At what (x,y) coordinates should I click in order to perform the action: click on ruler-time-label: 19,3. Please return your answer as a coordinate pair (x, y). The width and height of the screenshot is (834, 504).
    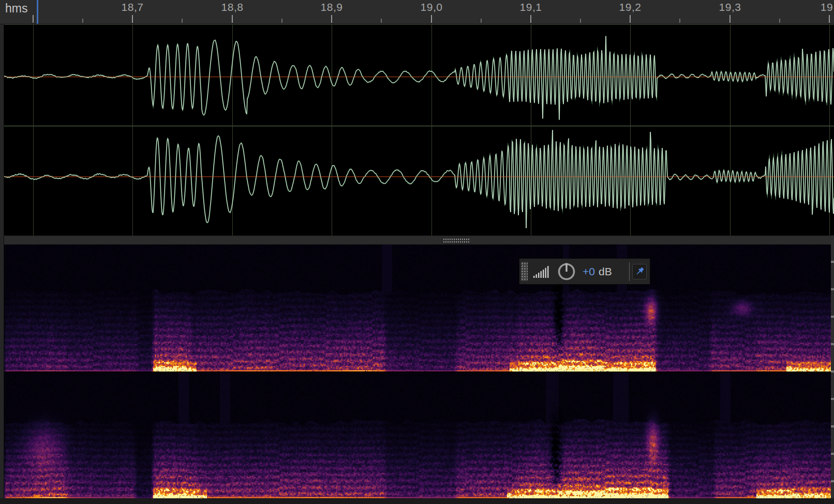
    Looking at the image, I should click on (731, 7).